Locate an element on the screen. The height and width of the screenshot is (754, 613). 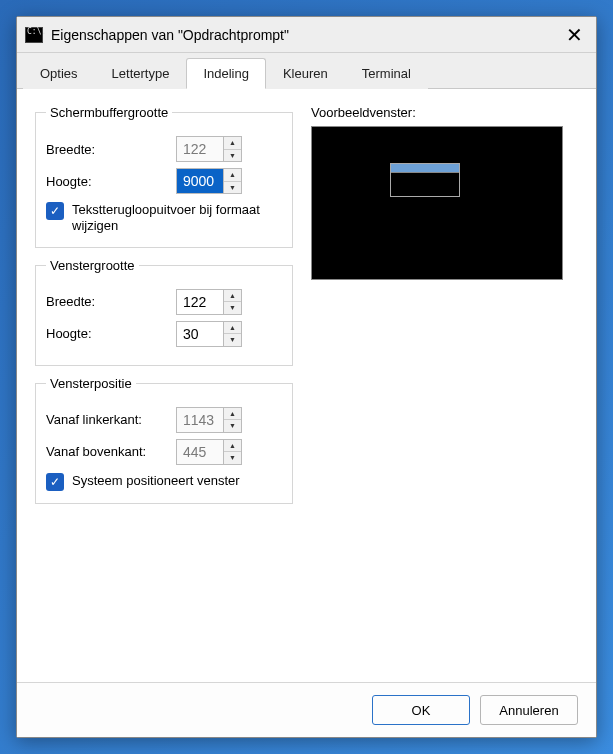
close-button: ✕ is located at coordinates (574, 35).